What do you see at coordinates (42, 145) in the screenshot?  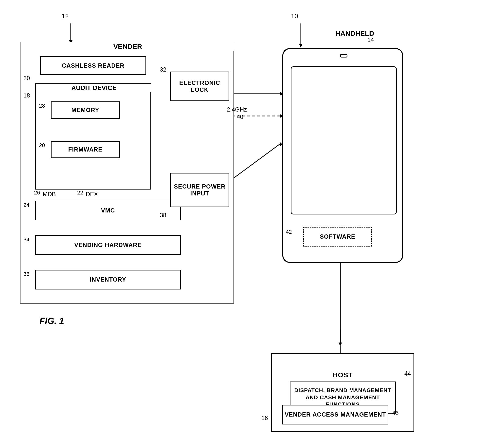 I see `ref-20: 20` at bounding box center [42, 145].